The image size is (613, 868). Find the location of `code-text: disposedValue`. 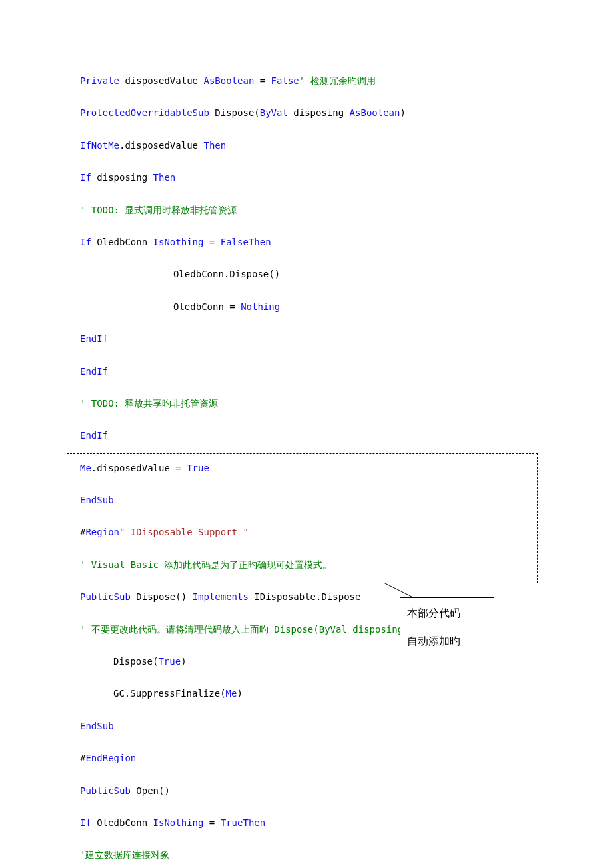

code-text: disposedValue is located at coordinates (161, 81).